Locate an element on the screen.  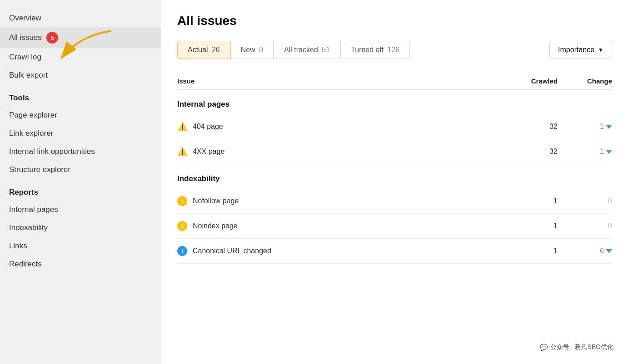
sidebar-item-indexability: Indexability is located at coordinates (80, 228).